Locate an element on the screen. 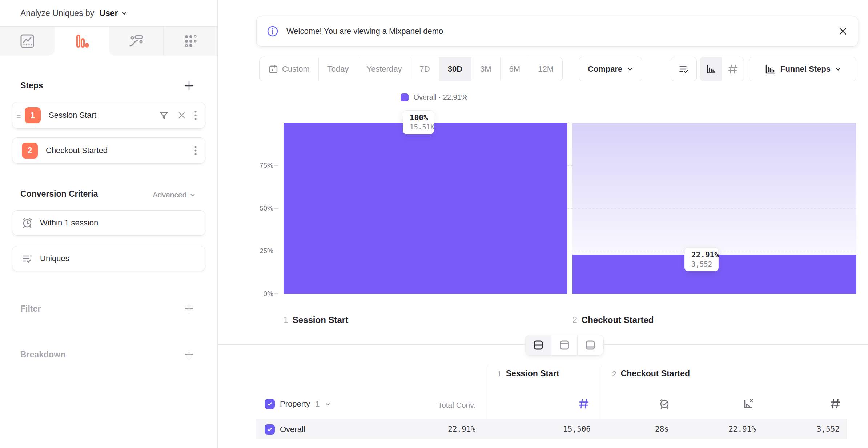  add-breakdown-button is located at coordinates (189, 354).